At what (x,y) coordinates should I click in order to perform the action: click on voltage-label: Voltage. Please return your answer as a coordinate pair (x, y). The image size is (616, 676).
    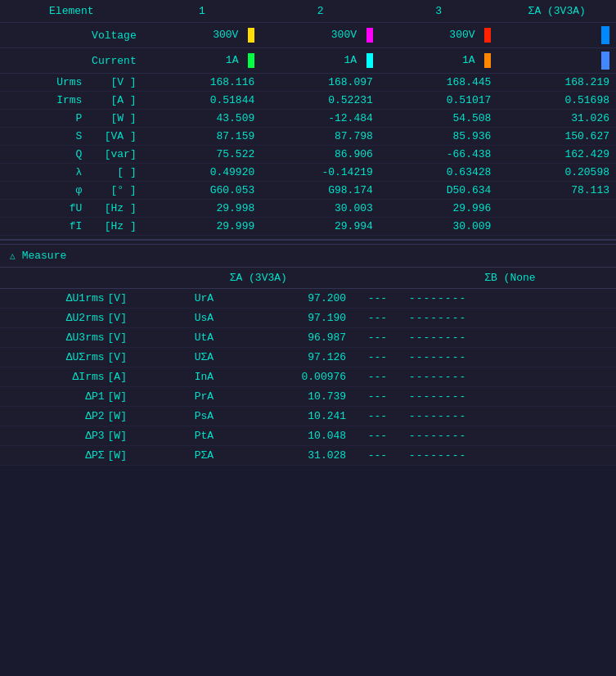
    Looking at the image, I should click on (72, 36).